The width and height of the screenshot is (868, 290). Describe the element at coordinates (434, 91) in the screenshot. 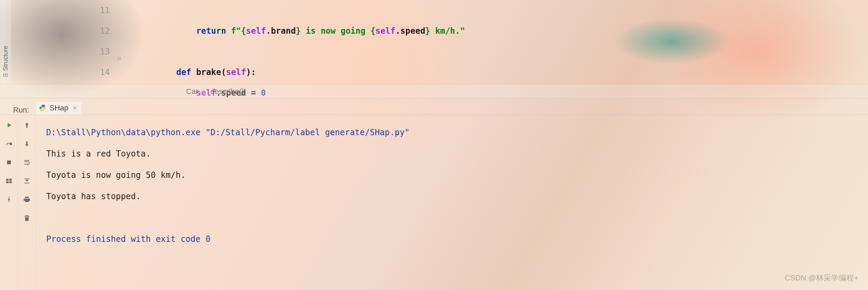

I see `breadcrumb: Car › describe()` at that location.